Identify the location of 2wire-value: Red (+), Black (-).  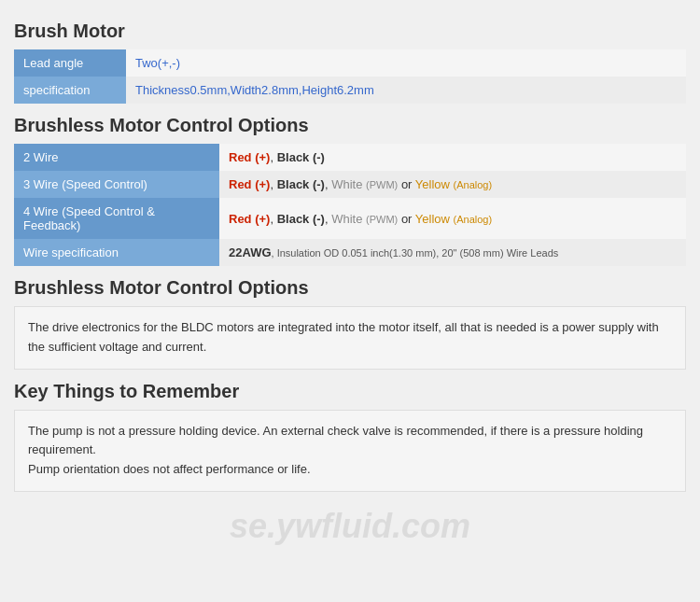
(453, 157).